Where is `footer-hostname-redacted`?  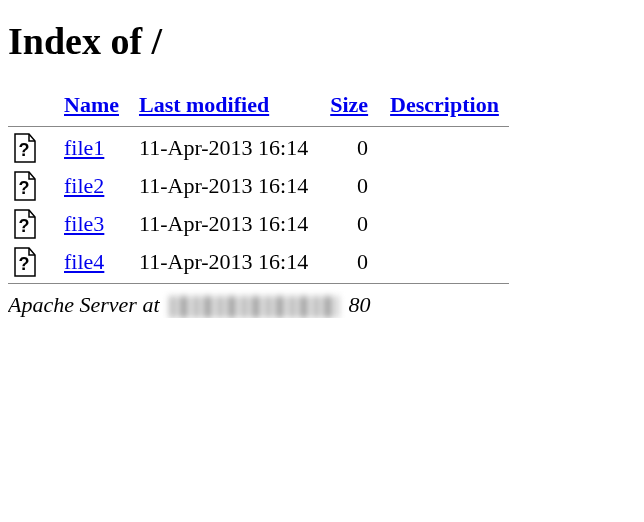
footer-hostname-redacted is located at coordinates (254, 307).